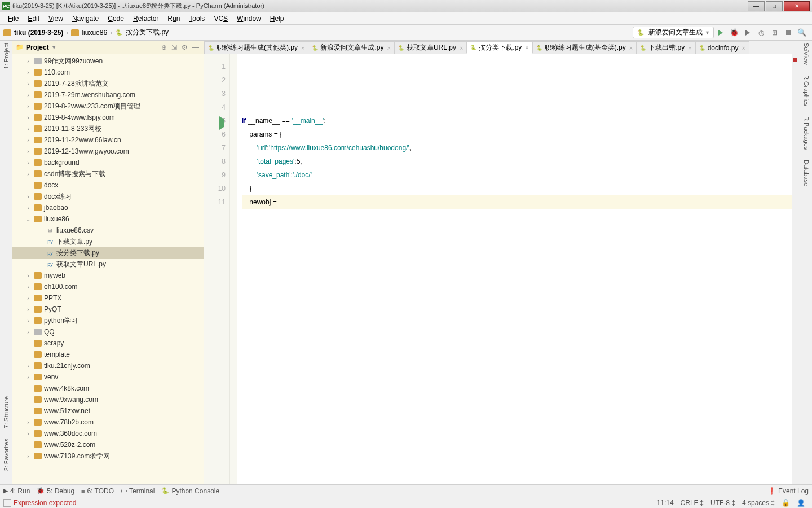  What do you see at coordinates (802, 33) in the screenshot?
I see `search-everywhere-button: 🔍` at bounding box center [802, 33].